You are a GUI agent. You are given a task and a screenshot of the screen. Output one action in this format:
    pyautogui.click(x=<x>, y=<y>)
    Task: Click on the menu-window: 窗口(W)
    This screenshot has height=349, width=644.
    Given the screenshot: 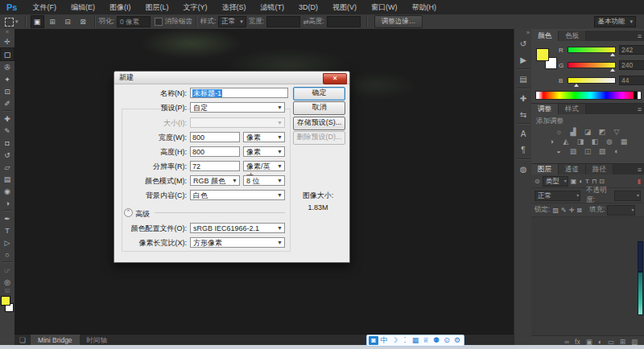 What is the action you would take?
    pyautogui.click(x=385, y=7)
    